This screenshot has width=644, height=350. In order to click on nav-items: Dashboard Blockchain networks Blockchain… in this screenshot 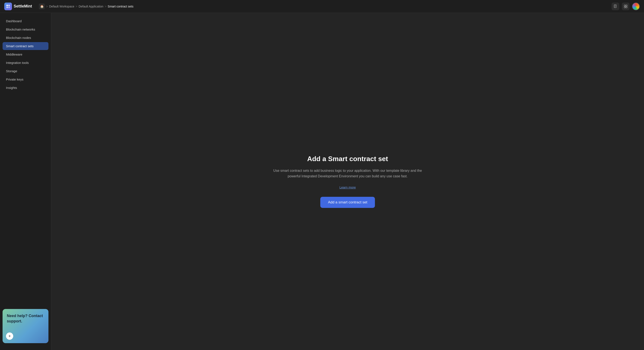, I will do `click(26, 161)`.